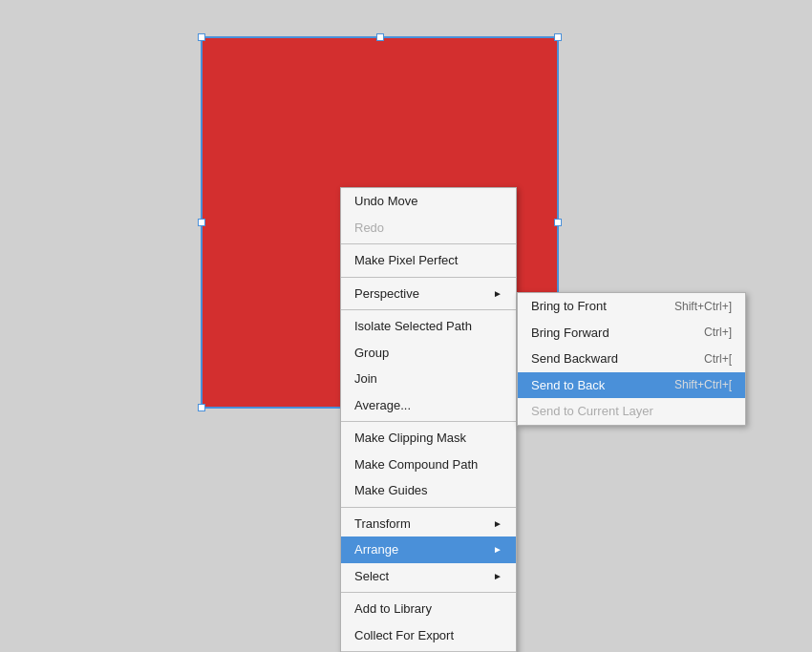  What do you see at coordinates (428, 379) in the screenshot?
I see `menu-item-join: Join` at bounding box center [428, 379].